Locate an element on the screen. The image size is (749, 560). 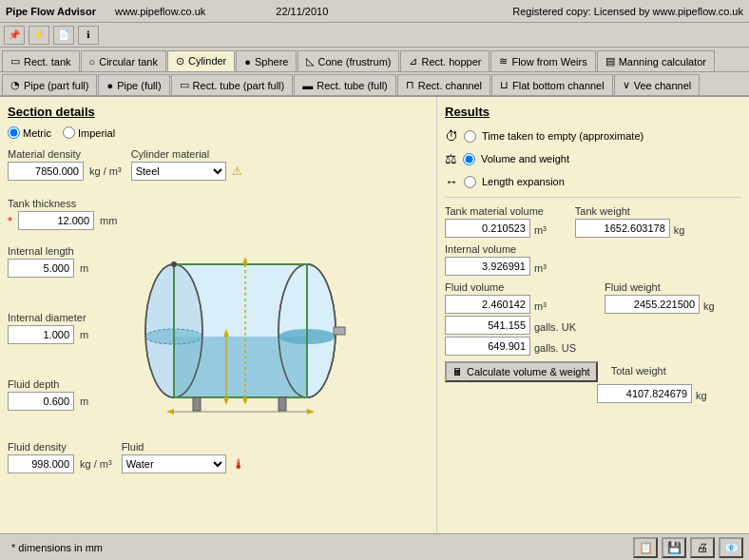
imperial-radio is located at coordinates (68, 133).